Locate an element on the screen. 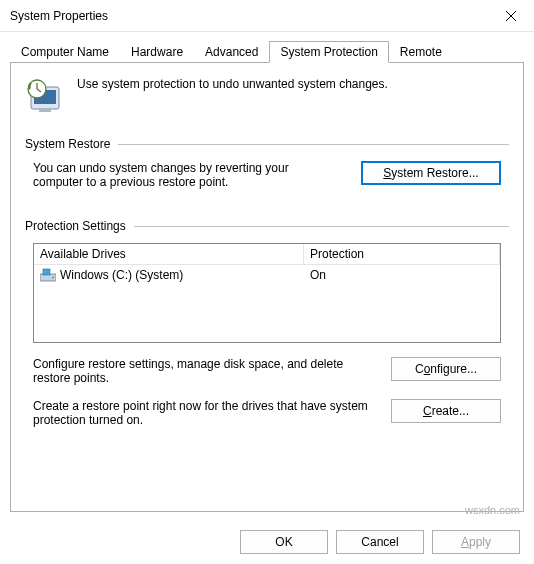  ok-button: OK is located at coordinates (284, 542).